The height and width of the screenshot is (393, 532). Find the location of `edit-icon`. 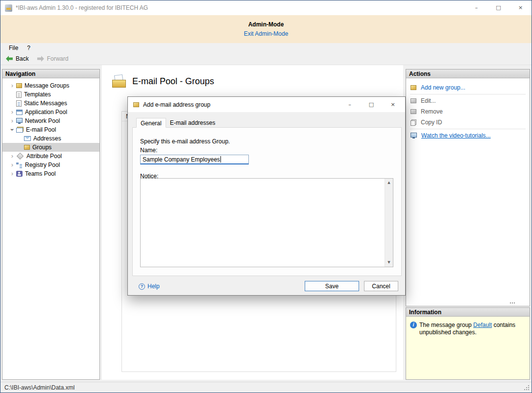

edit-icon is located at coordinates (413, 101).